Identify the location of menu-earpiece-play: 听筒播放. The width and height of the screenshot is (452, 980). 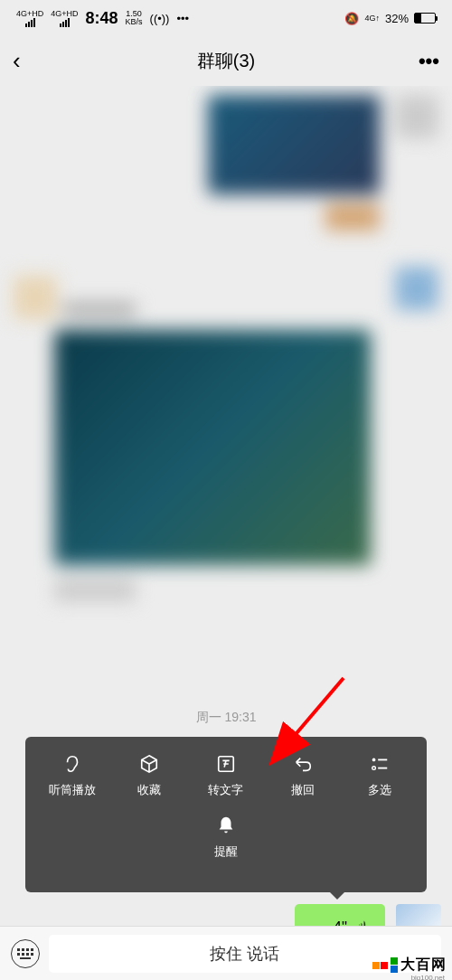
(72, 776).